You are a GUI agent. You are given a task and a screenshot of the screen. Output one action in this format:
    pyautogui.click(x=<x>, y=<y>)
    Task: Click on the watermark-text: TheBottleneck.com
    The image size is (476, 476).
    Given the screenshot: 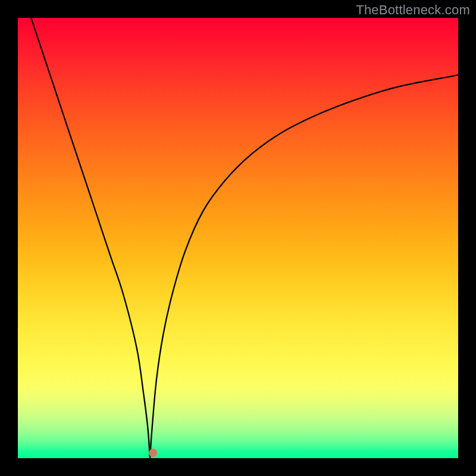 What is the action you would take?
    pyautogui.click(x=413, y=10)
    